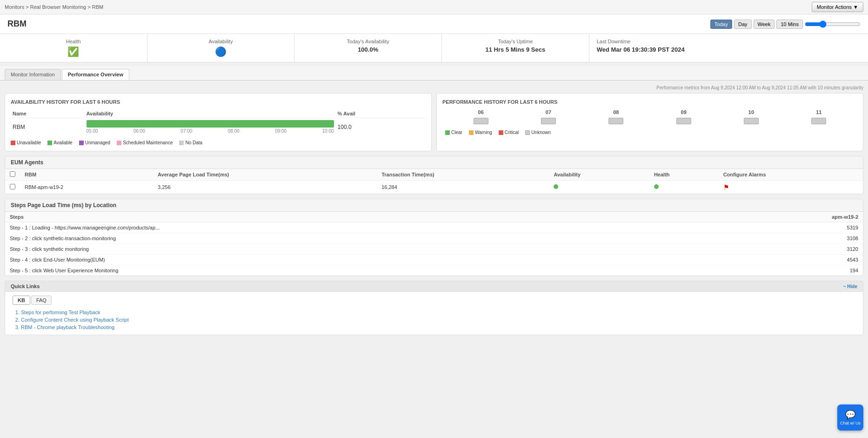 Image resolution: width=868 pixels, height=438 pixels. I want to click on time-btn-today: Today, so click(721, 24).